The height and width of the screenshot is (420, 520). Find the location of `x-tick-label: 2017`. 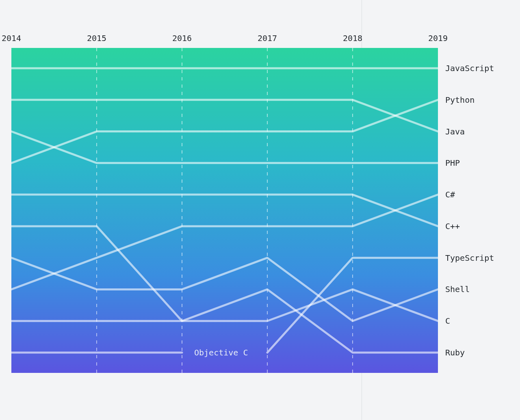

x-tick-label: 2017 is located at coordinates (267, 38).